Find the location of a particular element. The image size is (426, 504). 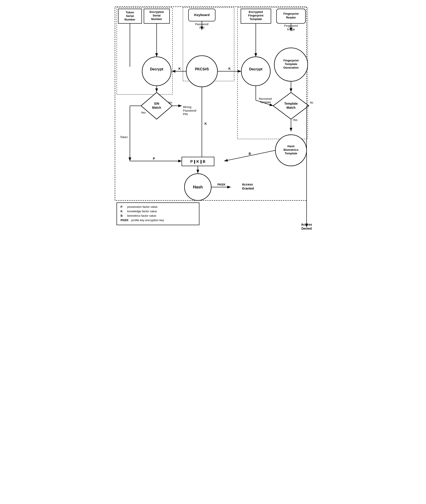

hash-bio-label: Hash is located at coordinates (291, 146).